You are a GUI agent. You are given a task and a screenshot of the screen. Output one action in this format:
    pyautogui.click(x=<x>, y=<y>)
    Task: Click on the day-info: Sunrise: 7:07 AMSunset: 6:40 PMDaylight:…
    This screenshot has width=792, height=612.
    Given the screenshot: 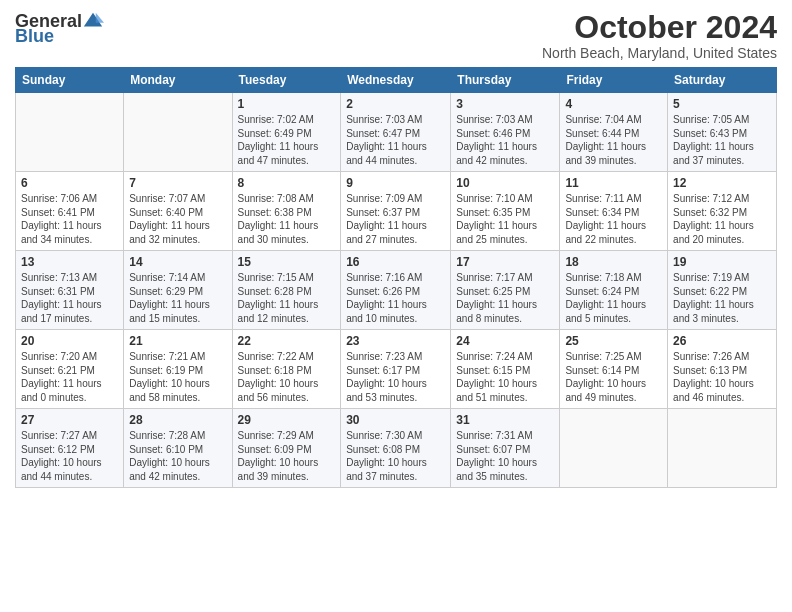 What is the action you would take?
    pyautogui.click(x=178, y=219)
    